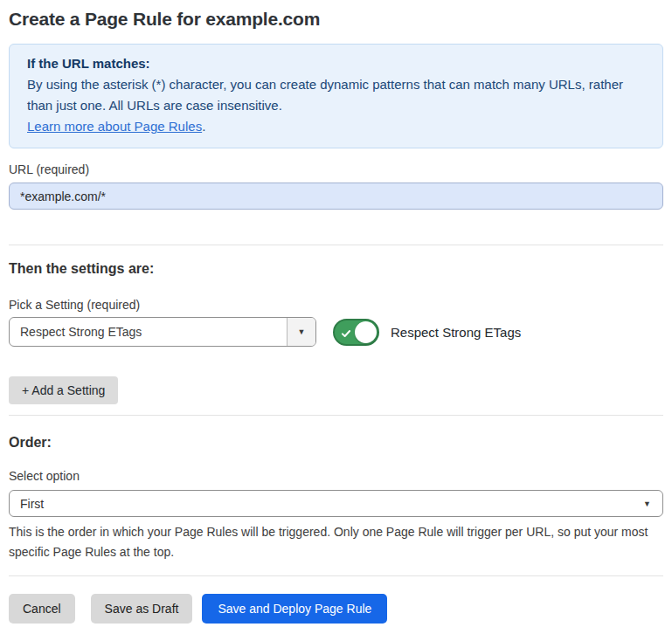 This screenshot has width=672, height=627. What do you see at coordinates (336, 305) in the screenshot?
I see `pick-setting-label: Pick a Setting (required)` at bounding box center [336, 305].